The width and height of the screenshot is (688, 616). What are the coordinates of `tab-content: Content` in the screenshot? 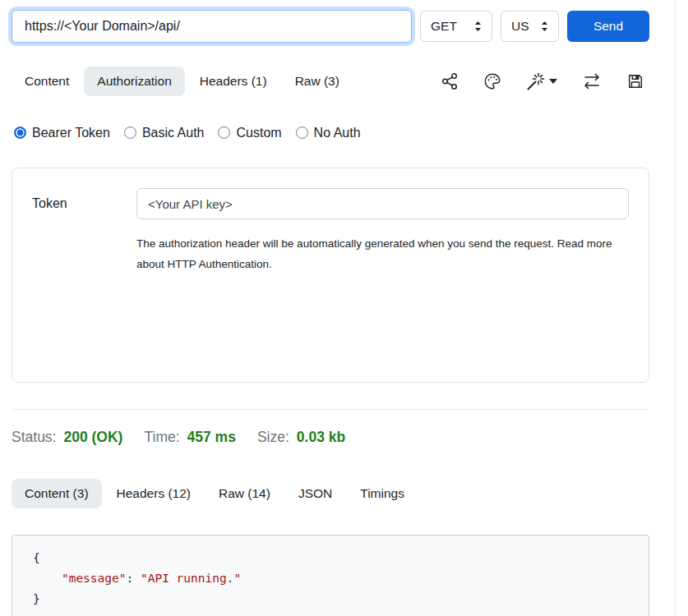 It's located at (47, 81).